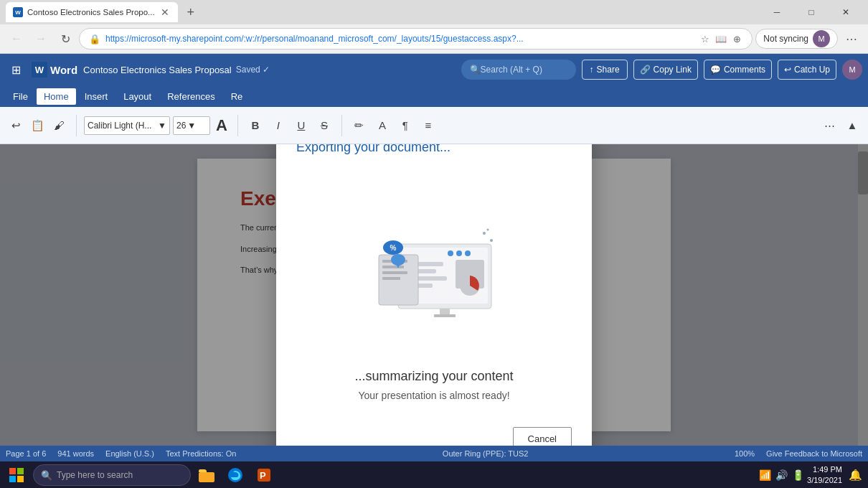  Describe the element at coordinates (814, 454) in the screenshot. I see `feedback-link: Give Feedback to Microsoft` at that location.